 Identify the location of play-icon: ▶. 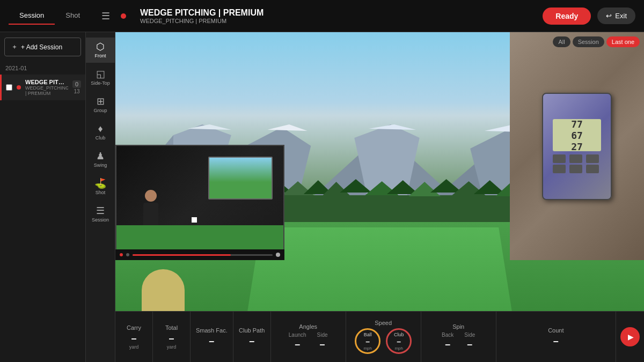
(631, 337).